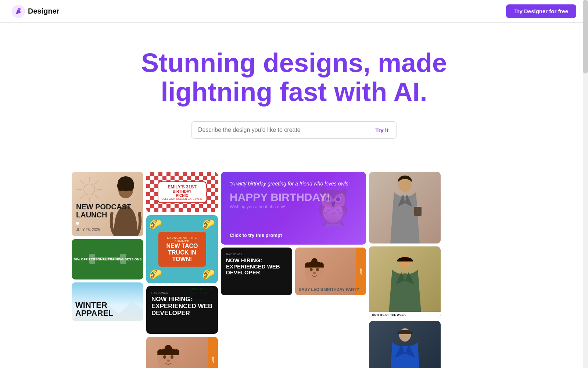  What do you see at coordinates (182, 187) in the screenshot?
I see `emily-name: EMILY'S 31ST` at bounding box center [182, 187].